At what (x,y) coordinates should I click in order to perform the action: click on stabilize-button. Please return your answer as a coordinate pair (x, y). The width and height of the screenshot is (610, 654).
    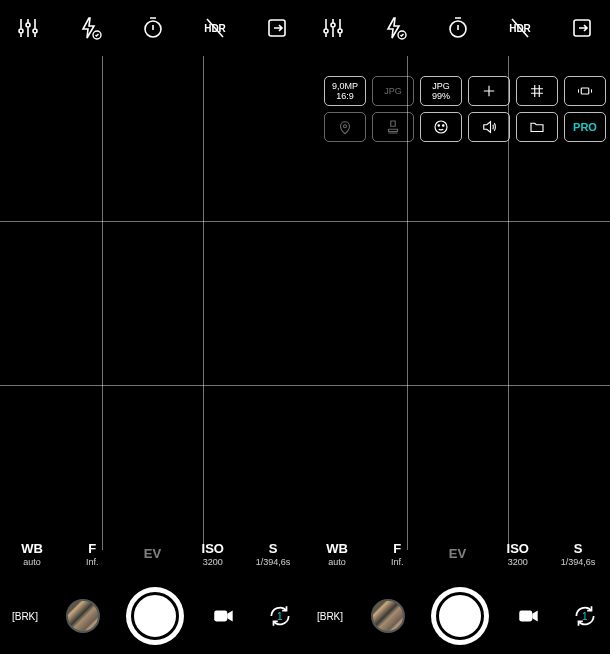
    Looking at the image, I should click on (585, 91).